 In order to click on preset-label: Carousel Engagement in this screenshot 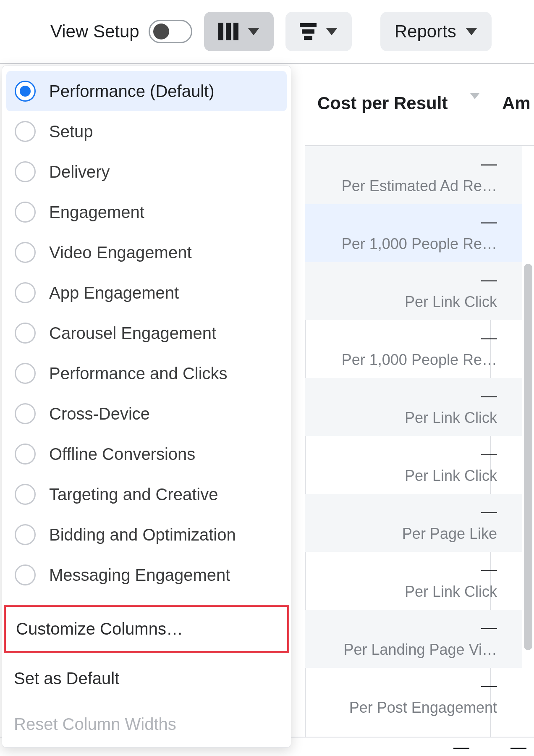, I will do `click(133, 333)`.